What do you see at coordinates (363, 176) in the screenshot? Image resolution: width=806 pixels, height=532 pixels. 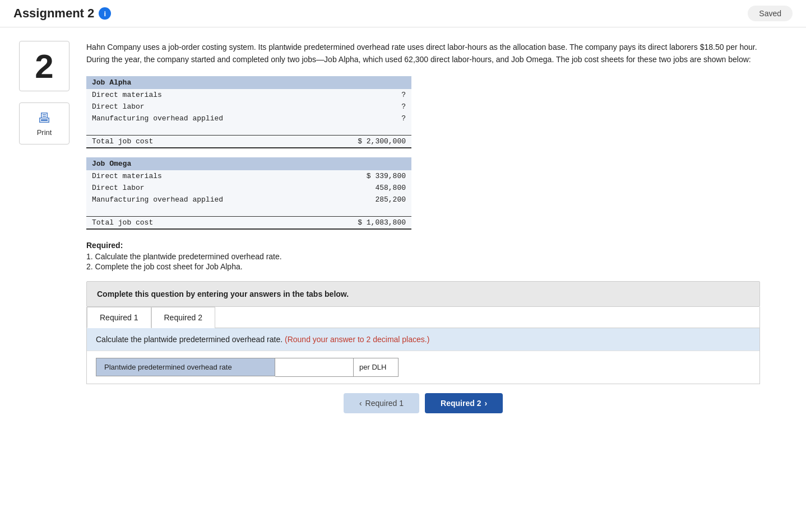 I see `omega-dm-value: $ 339,800` at bounding box center [363, 176].